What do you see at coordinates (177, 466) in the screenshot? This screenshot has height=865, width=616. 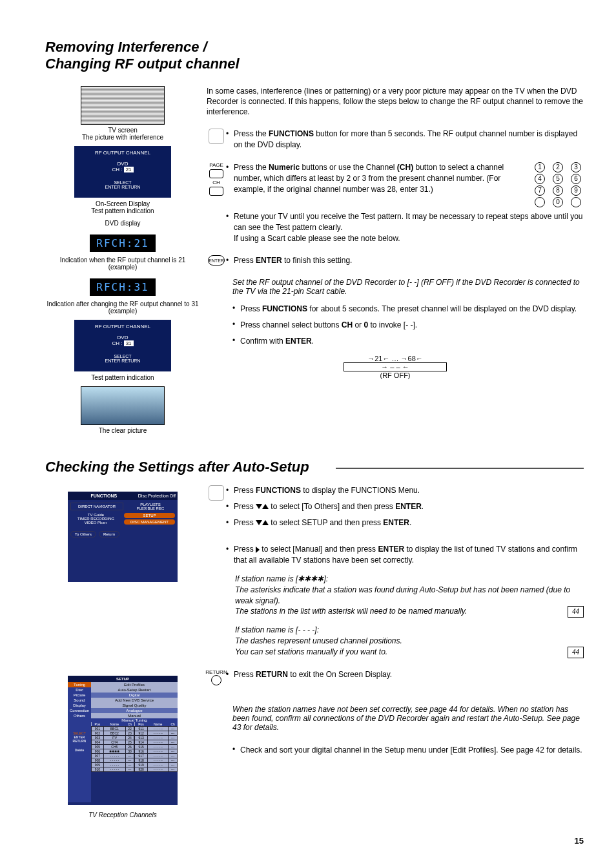 I see `section2-title-text: Checking the Settings after Auto-Setup` at bounding box center [177, 466].